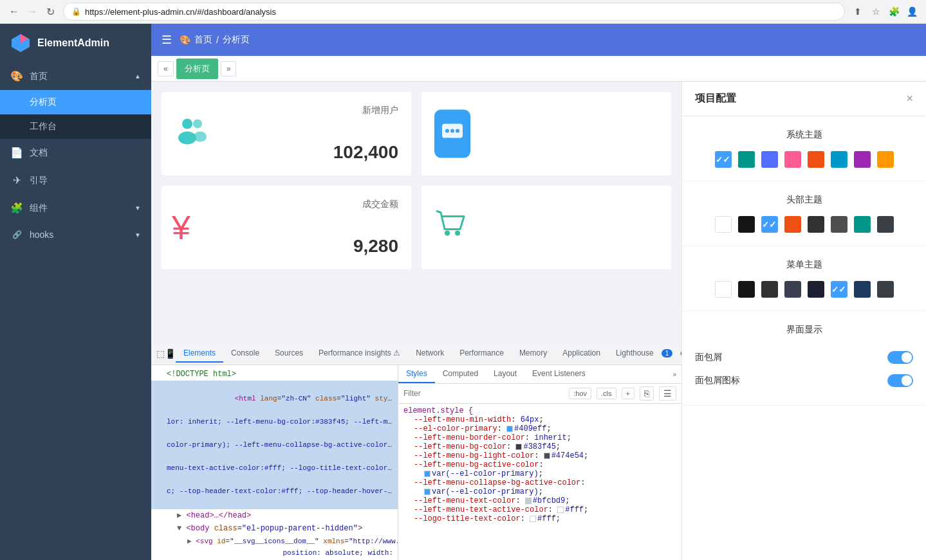 The image size is (926, 560). Describe the element at coordinates (770, 289) in the screenshot. I see `menu-color-dark1` at that location.